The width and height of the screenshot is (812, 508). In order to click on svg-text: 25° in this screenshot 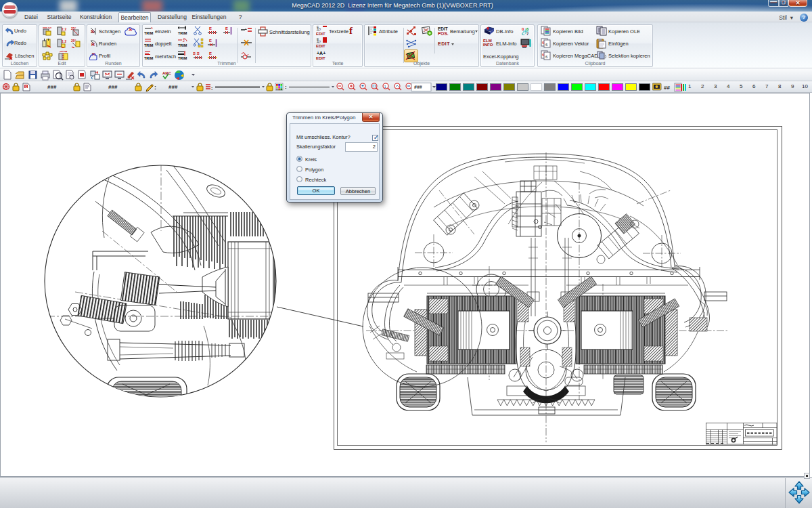, I will do `click(74, 41)`.